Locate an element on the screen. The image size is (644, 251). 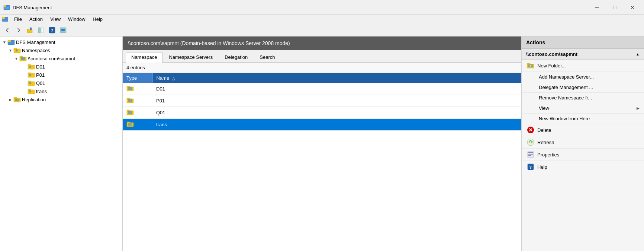
tree-label-trans: trans is located at coordinates (42, 92).